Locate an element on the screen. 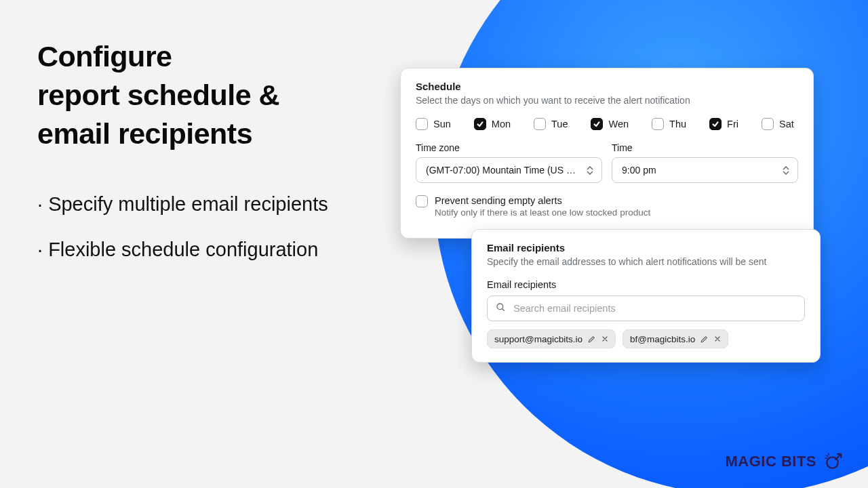 Image resolution: width=868 pixels, height=488 pixels. day-label: Sun is located at coordinates (442, 124).